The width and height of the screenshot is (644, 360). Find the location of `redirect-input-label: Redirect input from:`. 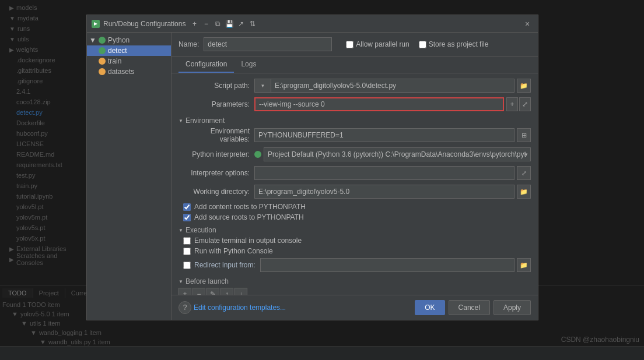

redirect-input-label: Redirect input from: is located at coordinates (225, 265).